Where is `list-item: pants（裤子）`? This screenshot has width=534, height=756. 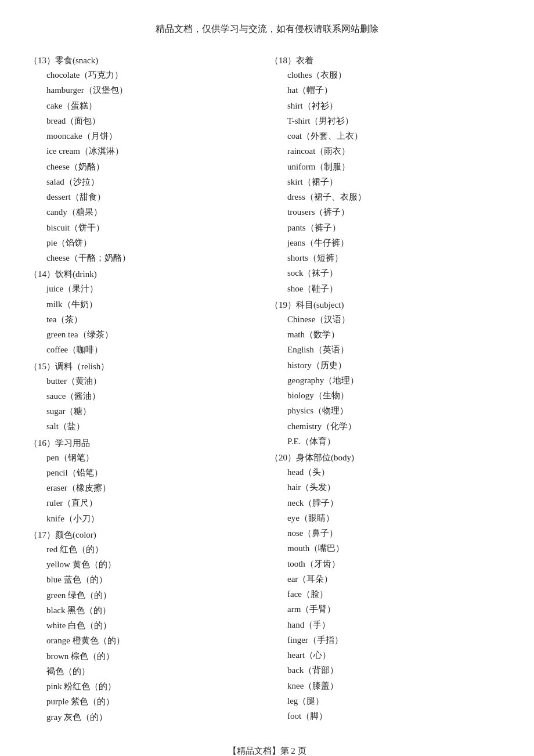 list-item: pants（裤子） is located at coordinates (388, 228).